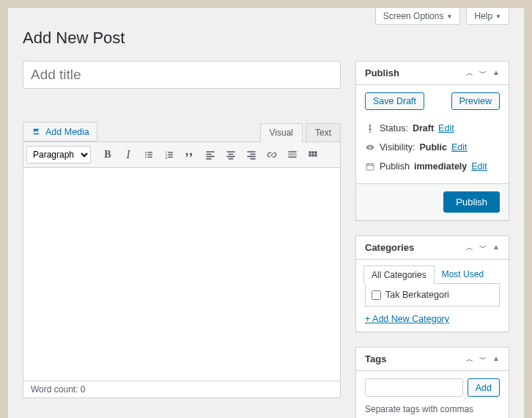 Image resolution: width=532 pixels, height=418 pixels. Describe the element at coordinates (440, 166) in the screenshot. I see `publish-value: immediately` at that location.